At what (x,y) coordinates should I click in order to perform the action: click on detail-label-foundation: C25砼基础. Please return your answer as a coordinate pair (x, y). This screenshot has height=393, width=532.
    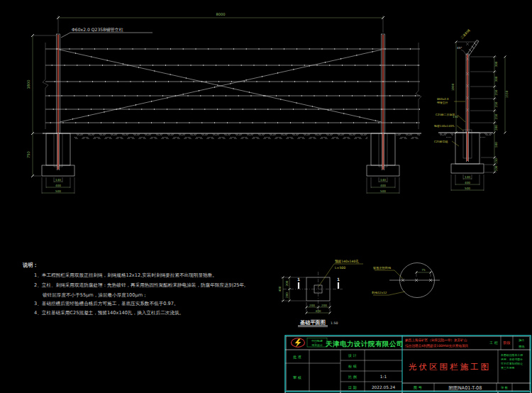
    Looking at the image, I should click on (441, 142).